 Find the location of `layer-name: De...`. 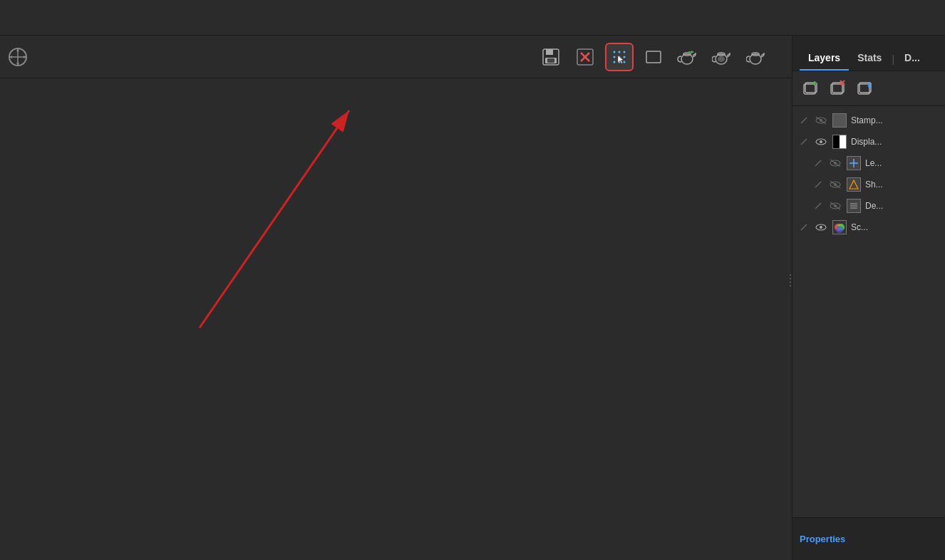

layer-name: De... is located at coordinates (902, 206).